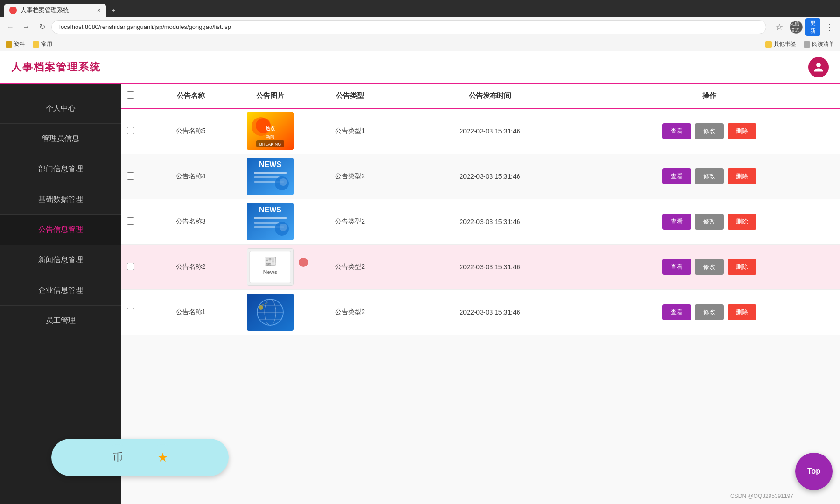  What do you see at coordinates (781, 44) in the screenshot?
I see `other-bookmarks: 其他书签` at bounding box center [781, 44].